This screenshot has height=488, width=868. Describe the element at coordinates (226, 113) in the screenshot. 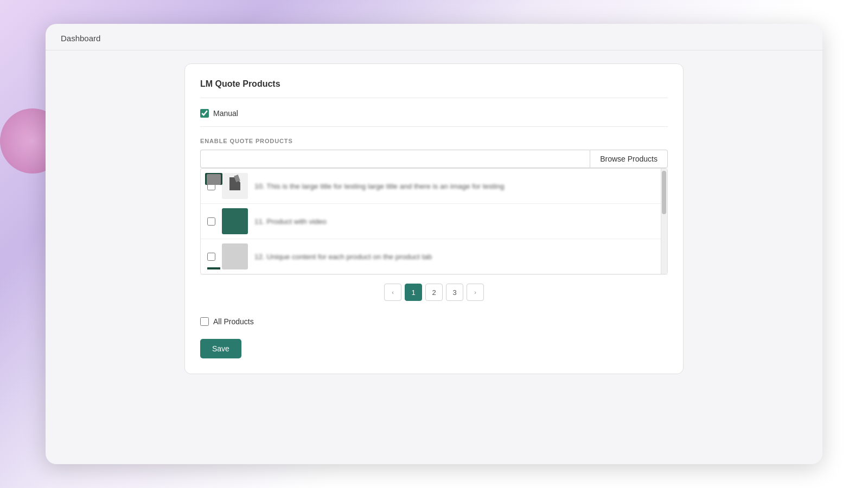

I see `manual-checkbox-label: Manual` at that location.